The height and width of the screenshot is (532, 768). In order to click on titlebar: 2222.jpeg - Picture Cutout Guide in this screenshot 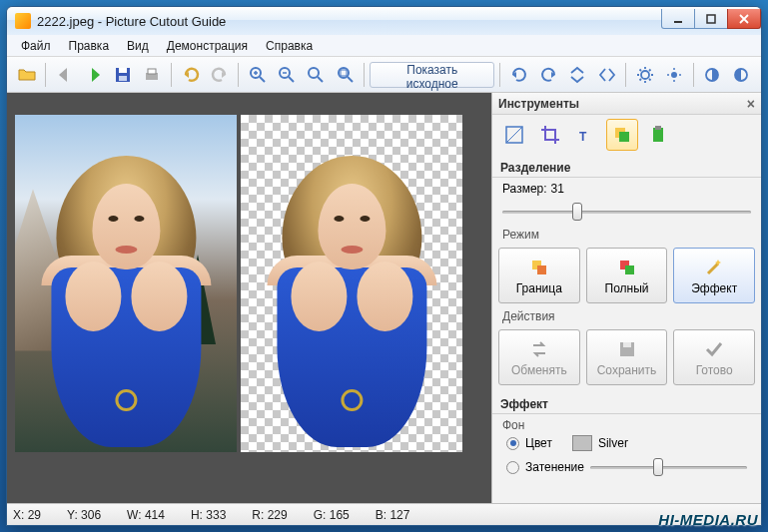, I will do `click(384, 21)`.